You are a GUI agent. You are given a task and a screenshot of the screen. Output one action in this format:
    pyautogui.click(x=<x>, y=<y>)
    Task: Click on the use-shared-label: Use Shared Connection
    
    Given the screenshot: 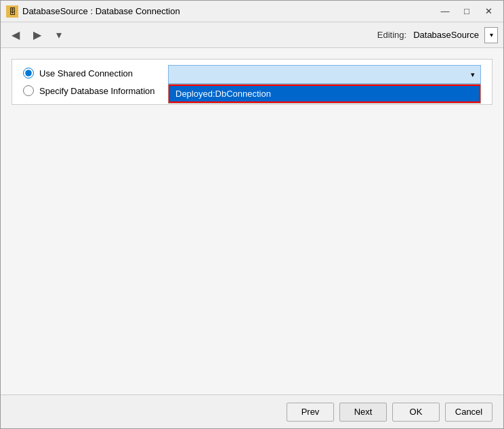 What is the action you would take?
    pyautogui.click(x=86, y=73)
    